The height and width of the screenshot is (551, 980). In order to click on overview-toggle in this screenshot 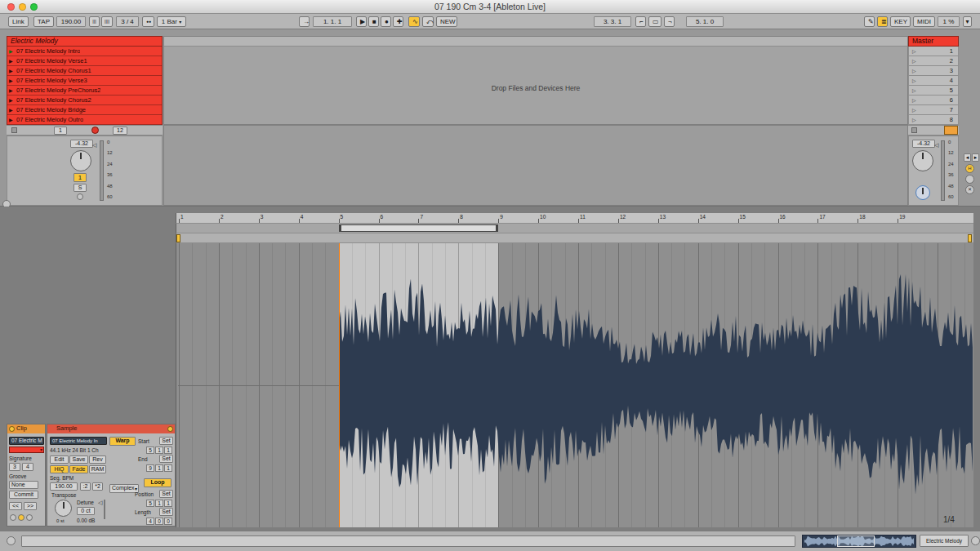, I will do `click(975, 540)`.